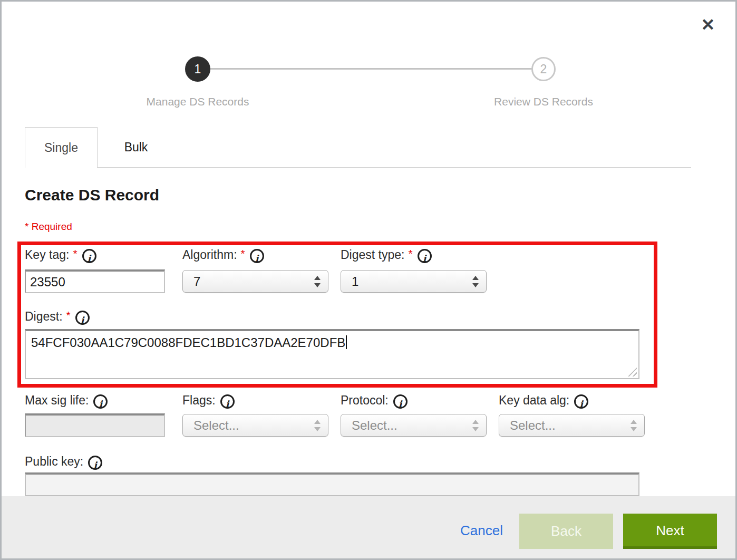 The height and width of the screenshot is (560, 737). I want to click on digest-textarea: 54FCF030AA1C79C0088FDEC1BD1C37DAA2E70DFB, so click(332, 354).